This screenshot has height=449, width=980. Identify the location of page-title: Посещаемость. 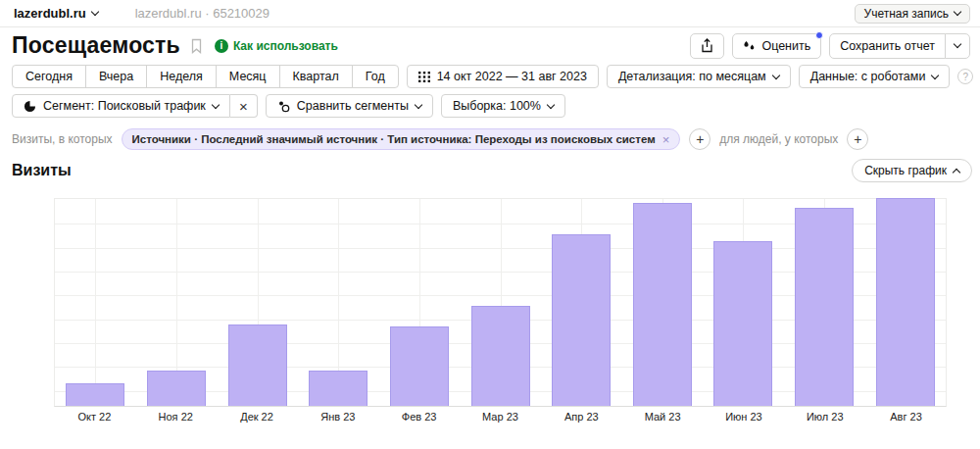
(96, 45).